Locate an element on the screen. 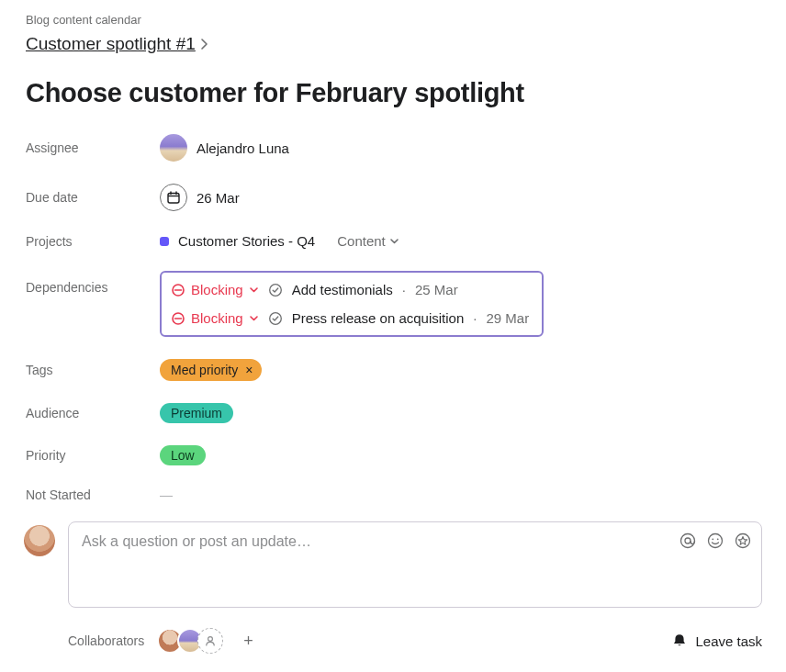  dependency-task-date: 29 Mar is located at coordinates (507, 318).